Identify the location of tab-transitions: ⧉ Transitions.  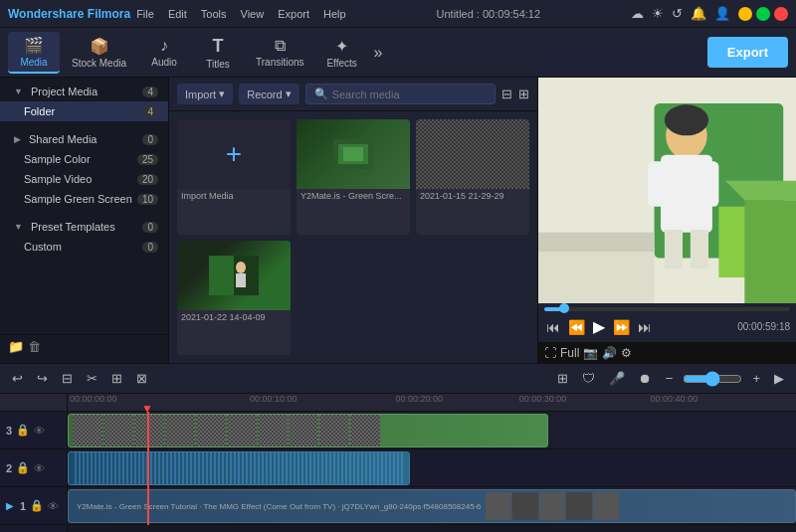
(281, 52).